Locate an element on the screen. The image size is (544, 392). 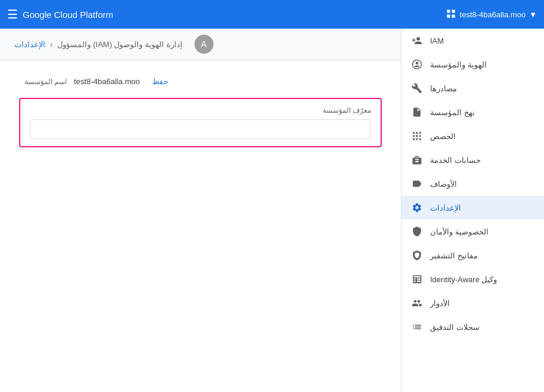
sidebar-item-service-accounts: حسابات الخدمة is located at coordinates (472, 160).